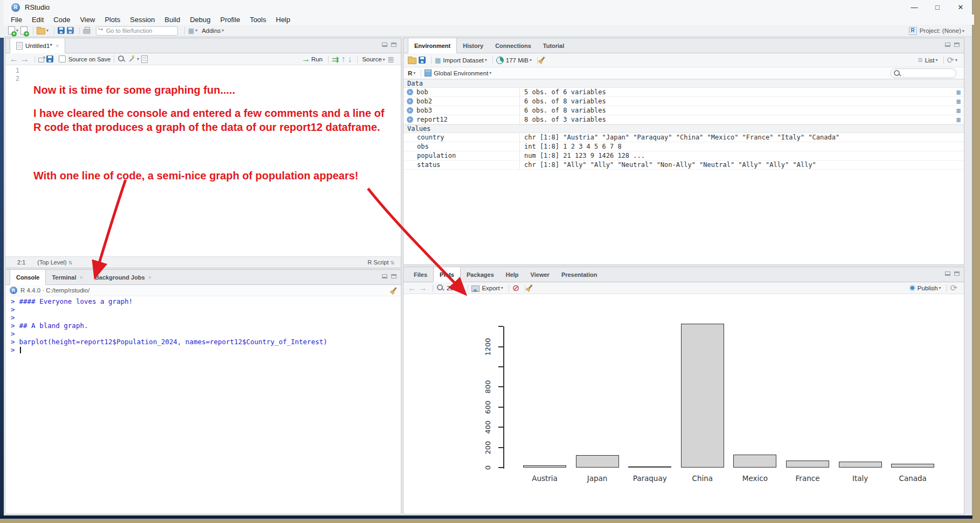  Describe the element at coordinates (87, 19) in the screenshot. I see `menu-item-view: View` at that location.